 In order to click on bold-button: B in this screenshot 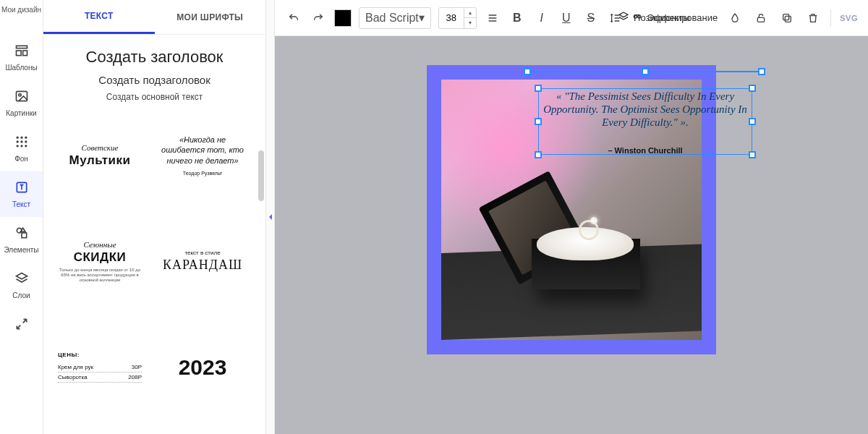, I will do `click(517, 18)`.